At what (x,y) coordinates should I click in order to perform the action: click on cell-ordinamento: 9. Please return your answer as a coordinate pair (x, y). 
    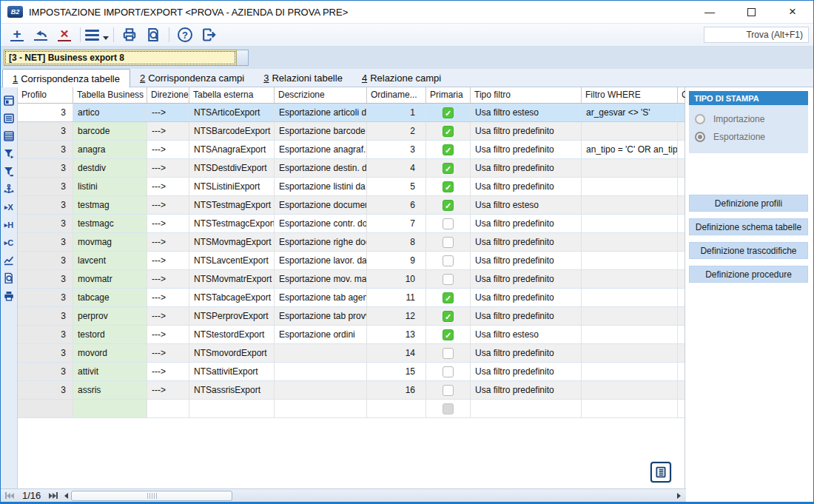
    Looking at the image, I should click on (397, 261).